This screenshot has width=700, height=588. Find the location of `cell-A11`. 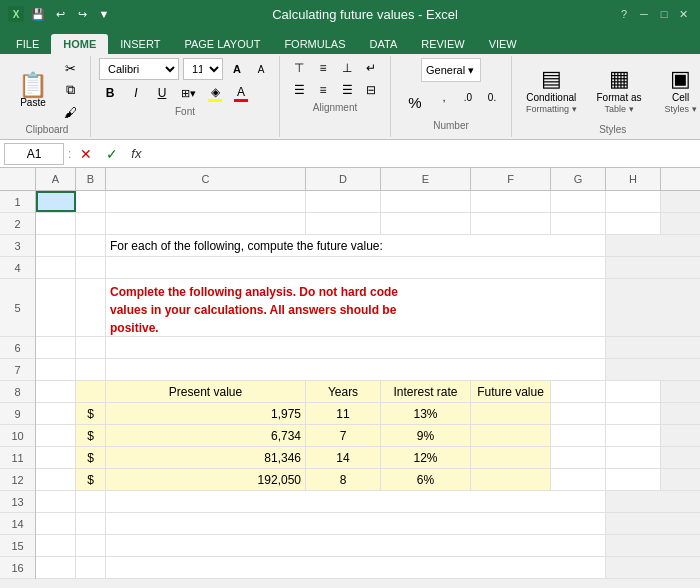

cell-A11 is located at coordinates (56, 458).